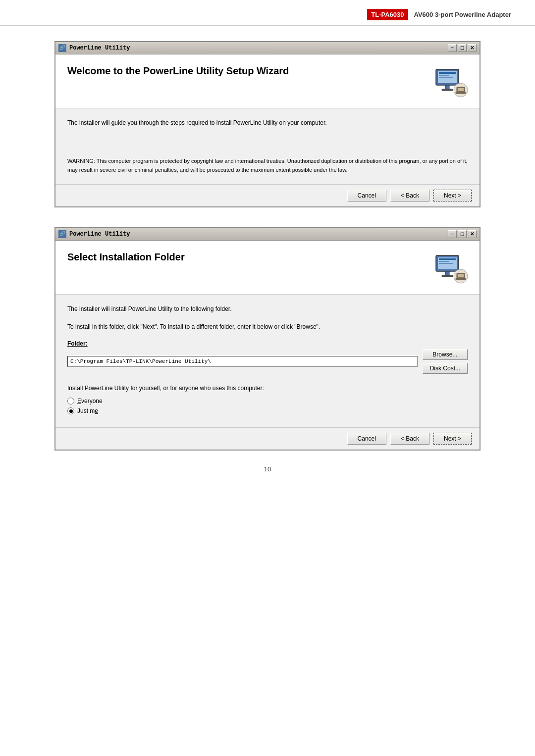 The width and height of the screenshot is (535, 756). I want to click on product-name: AV600 3-port Powerline Adapter, so click(463, 15).